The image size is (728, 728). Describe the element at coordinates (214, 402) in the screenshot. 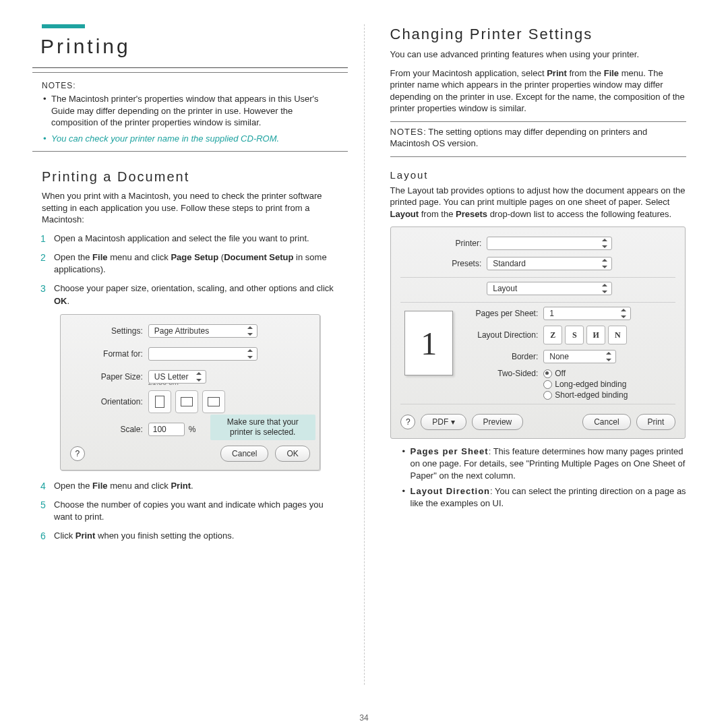

I see `orientation-reverse-landscape-button` at that location.